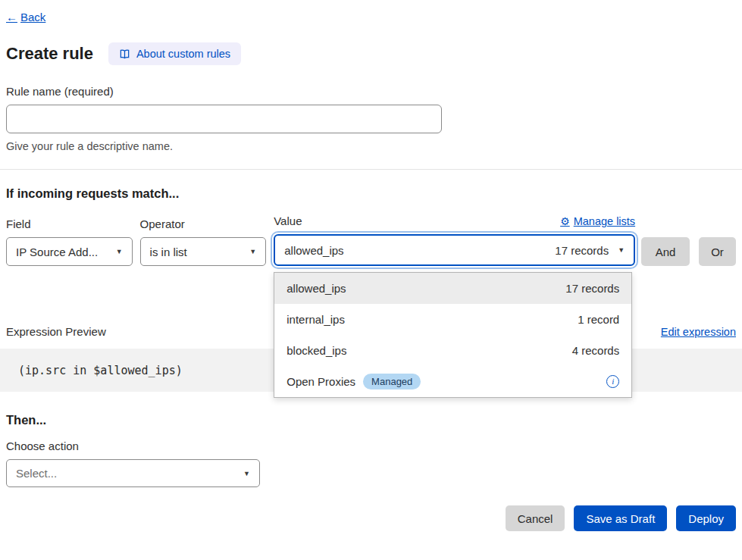 Image resolution: width=742 pixels, height=560 pixels. Describe the element at coordinates (371, 194) in the screenshot. I see `match-section-title: If incoming requests match...` at that location.